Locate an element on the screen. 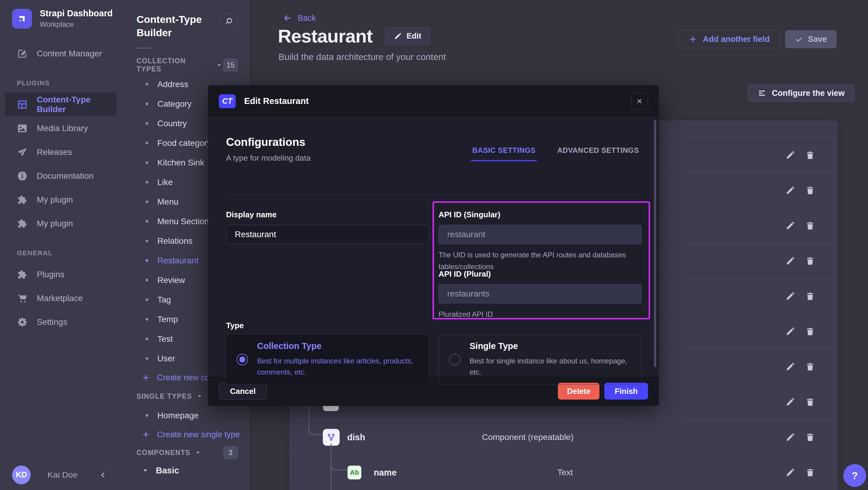  lock-icon is located at coordinates (102, 152).